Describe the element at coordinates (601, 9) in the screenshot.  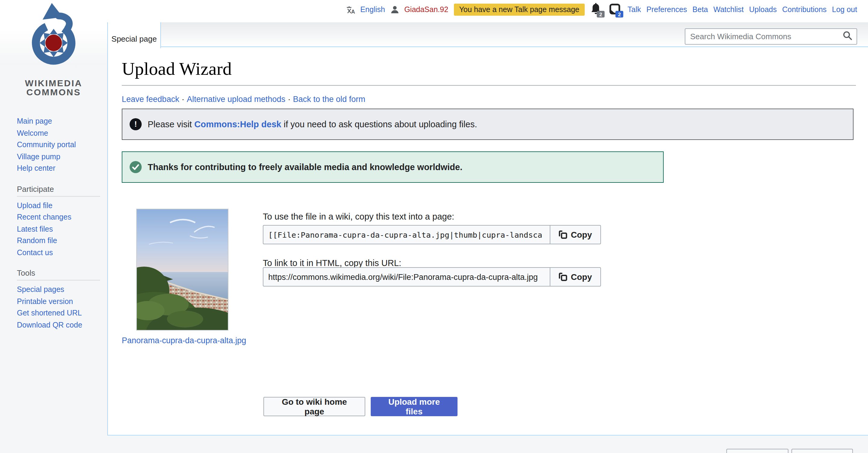
I see `personal-bar: A English GiadaSan.92 You have a new Tal…` at that location.